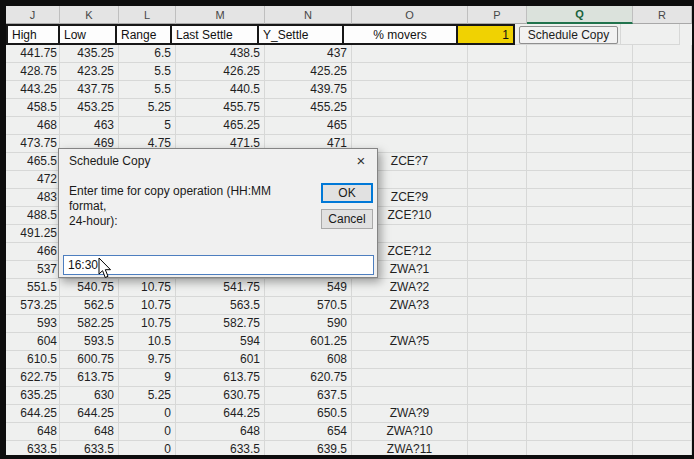  I want to click on cell-K5: 453.25, so click(90, 108).